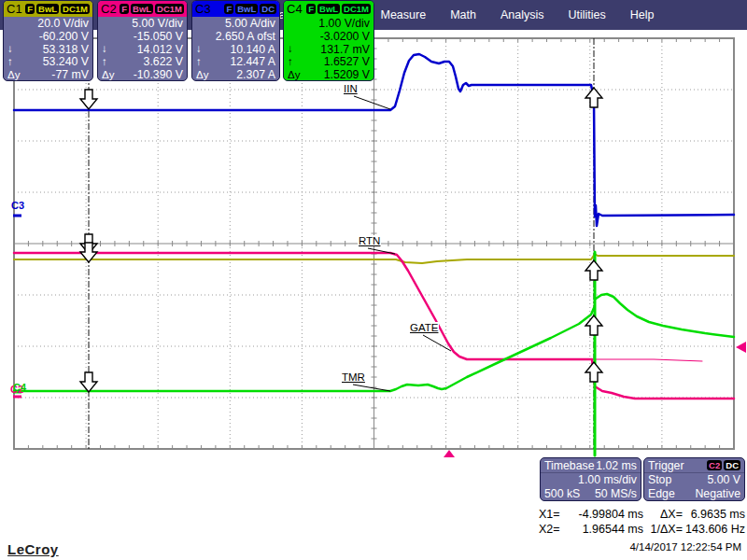 The height and width of the screenshot is (560, 747). I want to click on c4-cursor1-value: ↓131.7 mV, so click(329, 49).